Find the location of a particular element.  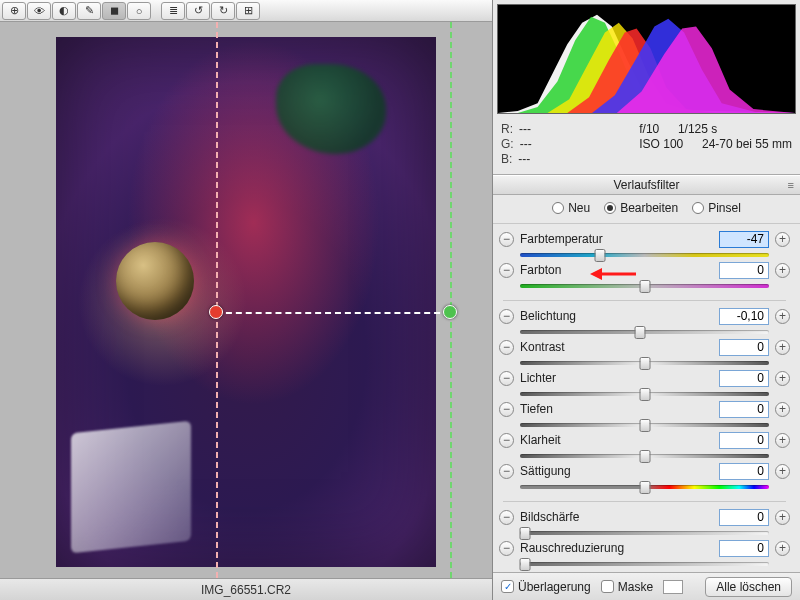

sharpness-label: Bildschärfe is located at coordinates (616, 517).